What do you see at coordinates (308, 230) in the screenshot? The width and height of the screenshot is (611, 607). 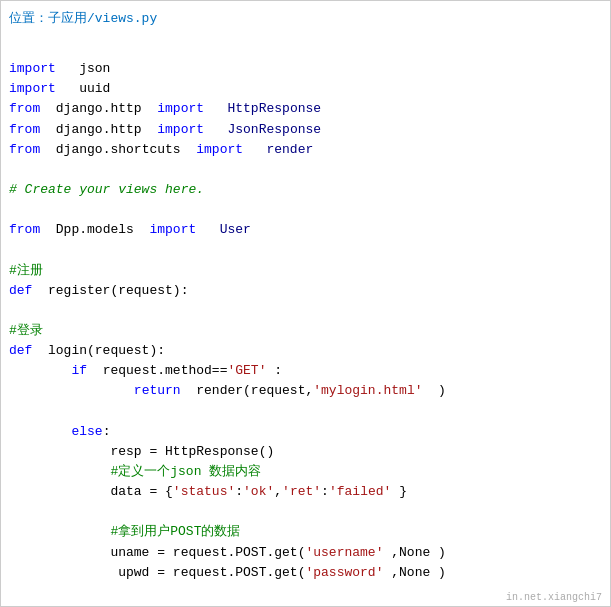 I see `line-from-models: from Dpp.models import User` at bounding box center [308, 230].